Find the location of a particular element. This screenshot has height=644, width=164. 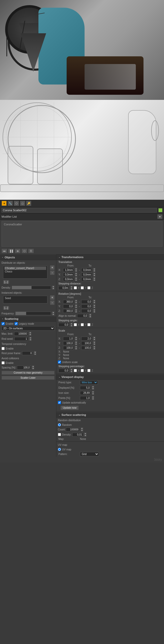

scale-stepping-input: 0,0 is located at coordinates (64, 371).